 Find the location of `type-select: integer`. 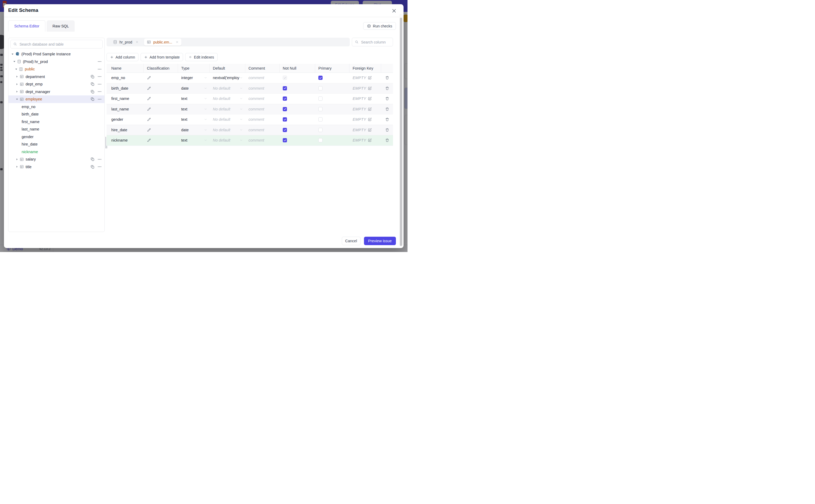

type-select: integer is located at coordinates (194, 78).